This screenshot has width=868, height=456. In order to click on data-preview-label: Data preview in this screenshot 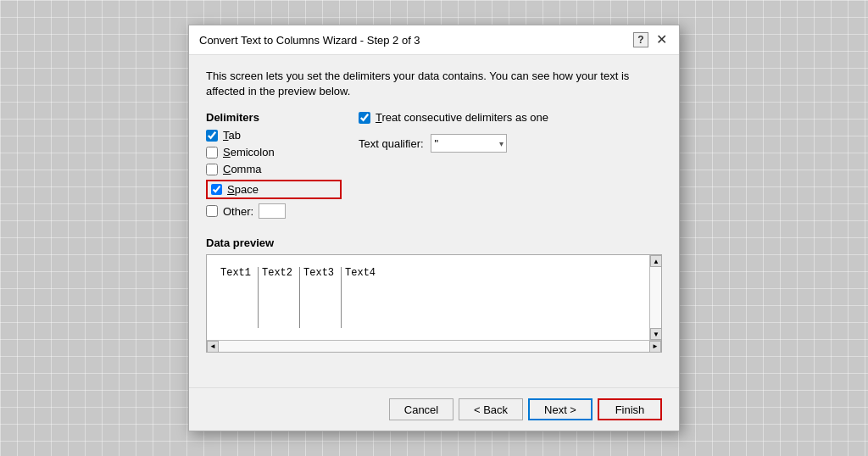, I will do `click(434, 242)`.